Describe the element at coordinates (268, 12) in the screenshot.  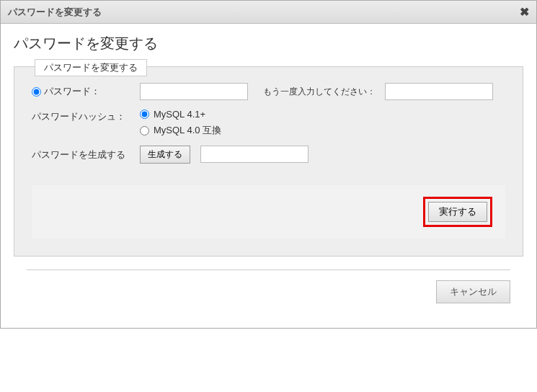
I see `dialog-header: パスワードを変更する ✖` at that location.